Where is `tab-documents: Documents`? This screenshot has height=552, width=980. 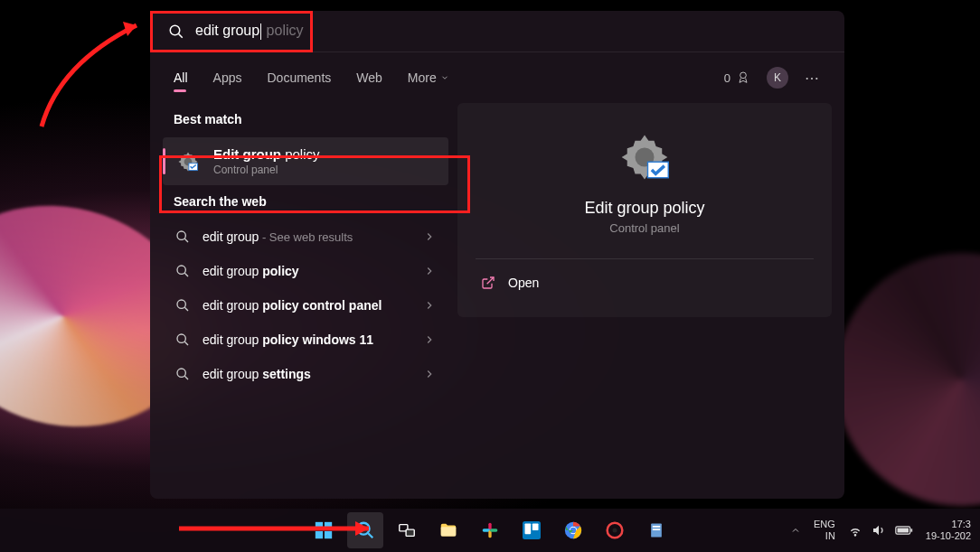
tab-documents: Documents is located at coordinates (298, 78).